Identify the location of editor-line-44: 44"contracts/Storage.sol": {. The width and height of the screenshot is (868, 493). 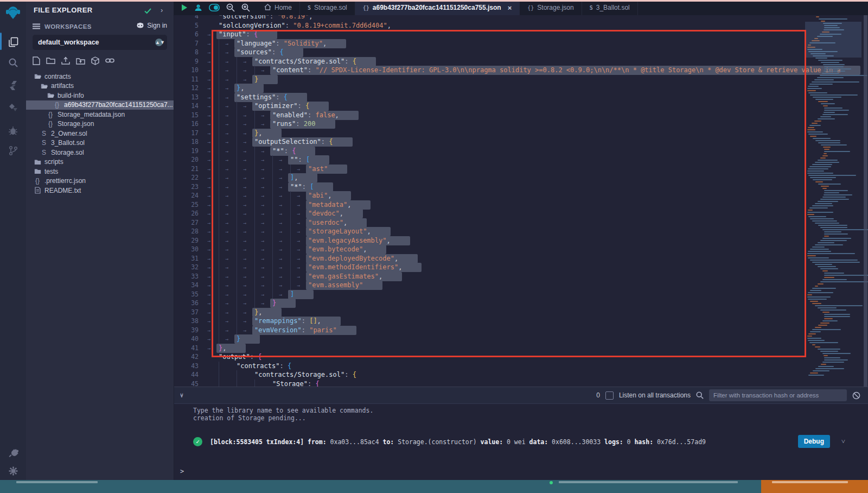
(521, 375).